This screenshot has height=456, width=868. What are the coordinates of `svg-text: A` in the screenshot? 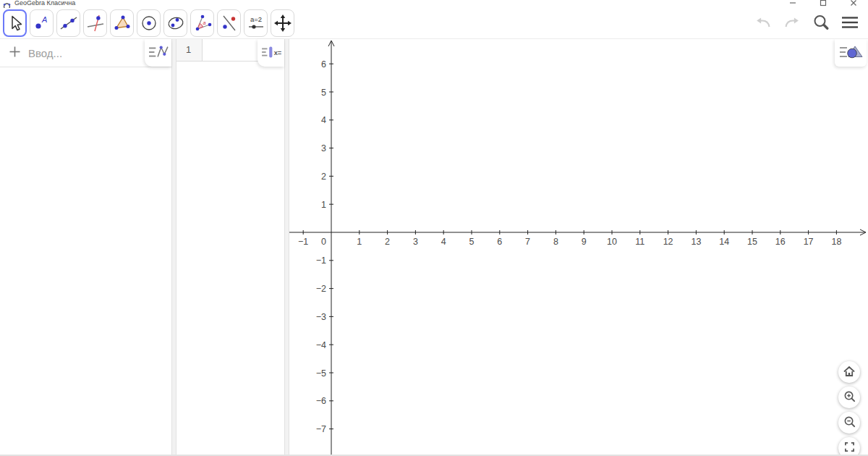 It's located at (44, 20).